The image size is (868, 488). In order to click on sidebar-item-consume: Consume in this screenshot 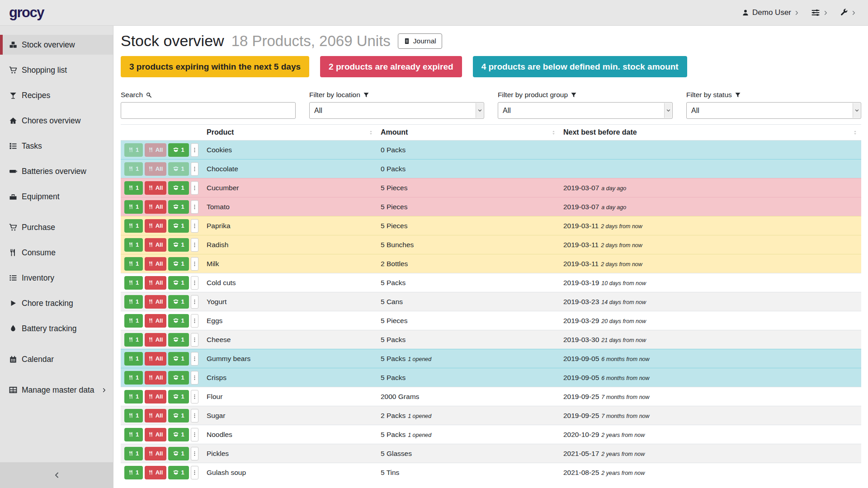, I will do `click(57, 253)`.